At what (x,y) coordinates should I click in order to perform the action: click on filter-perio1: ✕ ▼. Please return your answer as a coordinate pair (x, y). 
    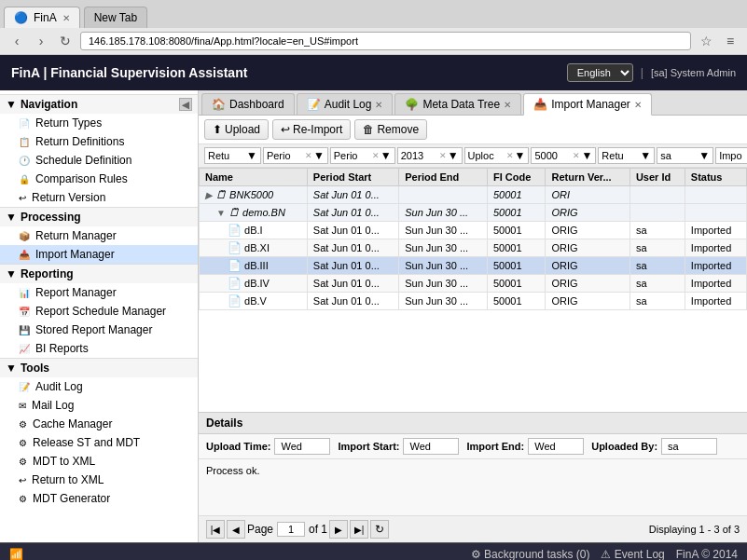
    Looking at the image, I should click on (296, 156).